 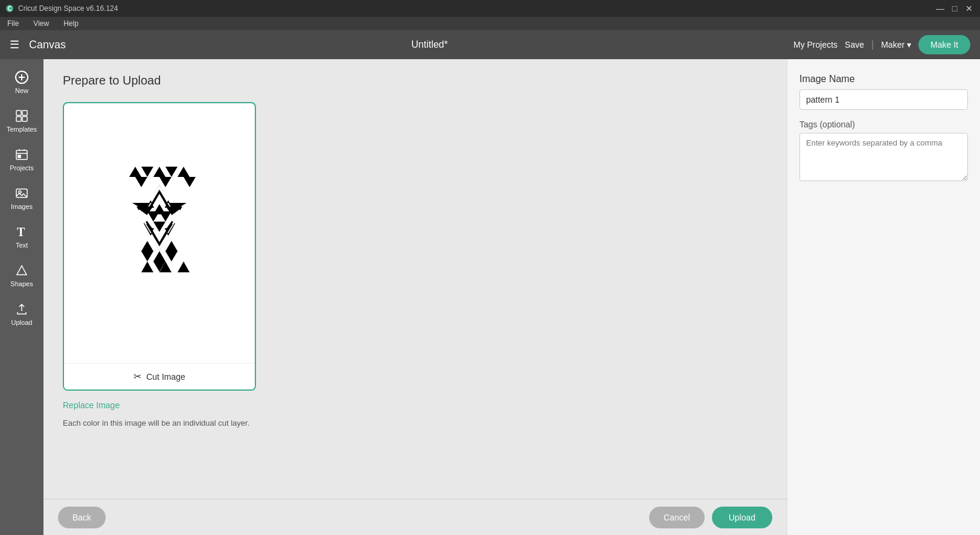 I want to click on replace-image-link: Replace Image, so click(x=415, y=405).